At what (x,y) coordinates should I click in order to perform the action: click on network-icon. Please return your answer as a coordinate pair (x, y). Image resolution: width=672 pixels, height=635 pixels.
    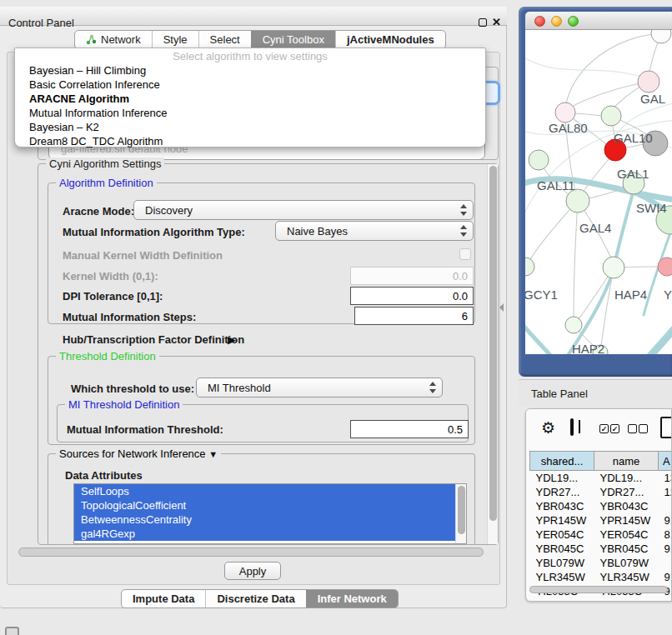
    Looking at the image, I should click on (92, 40).